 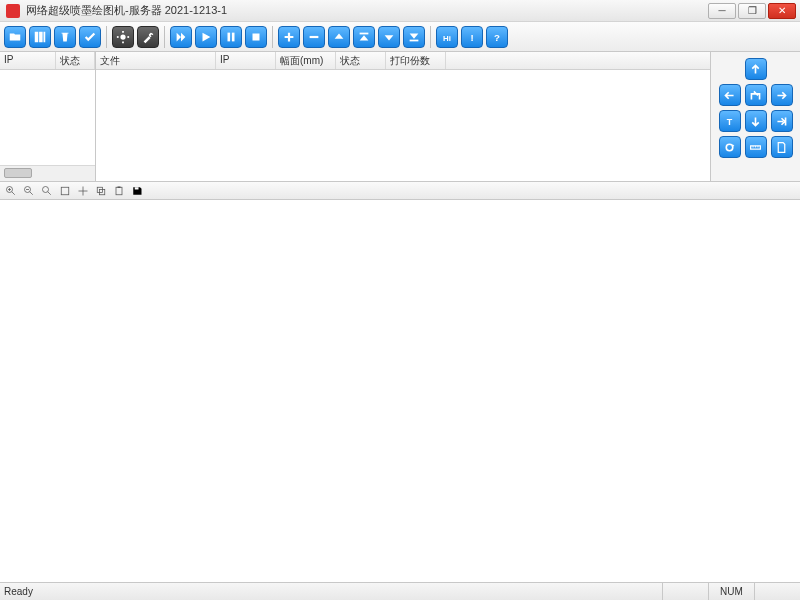 What do you see at coordinates (497, 37) in the screenshot?
I see `help-button: ?` at bounding box center [497, 37].